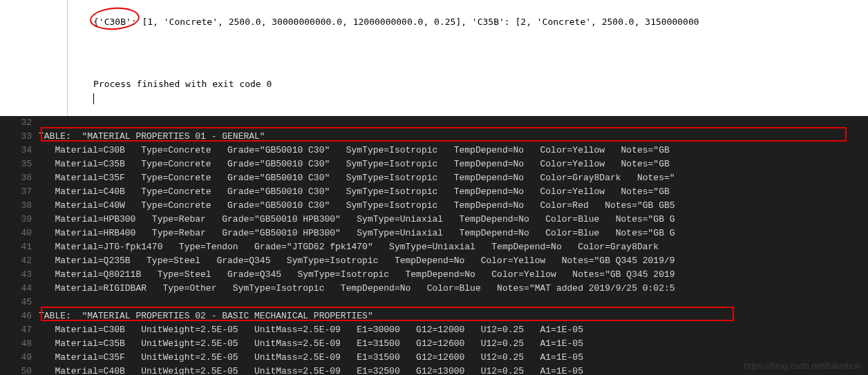 This screenshot has height=375, width=868. I want to click on code-text: Material=C35F Type=Concrete Grade="GB500…, so click(453, 178).